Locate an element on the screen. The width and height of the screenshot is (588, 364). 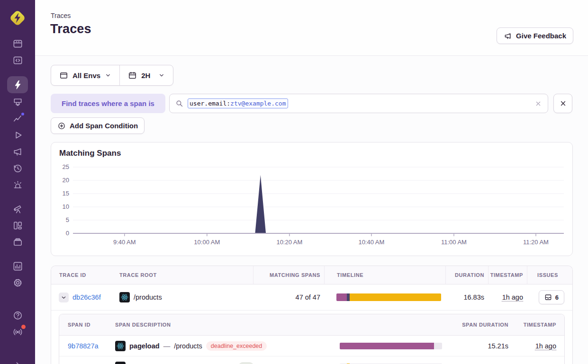
give-feedback-label: Give Feedback is located at coordinates (541, 36).